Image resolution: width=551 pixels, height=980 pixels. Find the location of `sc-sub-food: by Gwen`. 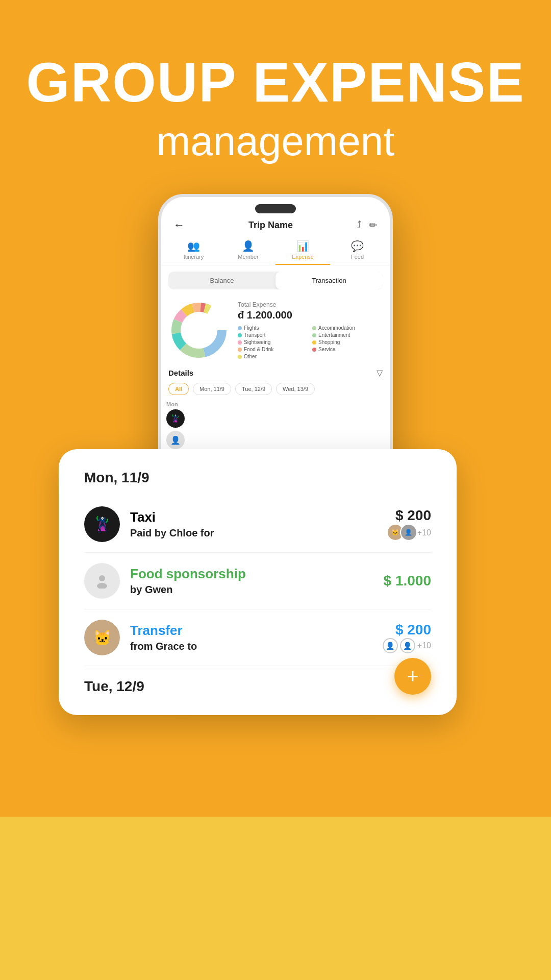

sc-sub-food: by Gwen is located at coordinates (257, 590).